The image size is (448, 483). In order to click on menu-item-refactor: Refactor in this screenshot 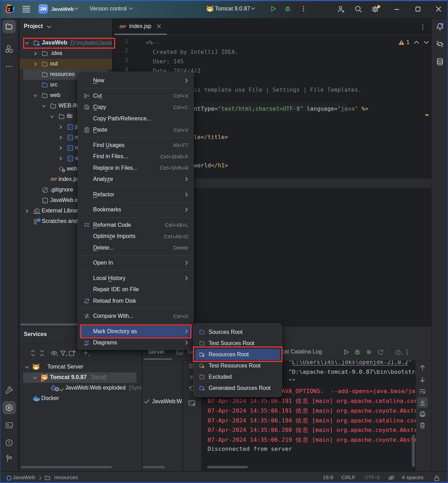, I will do `click(136, 195)`.